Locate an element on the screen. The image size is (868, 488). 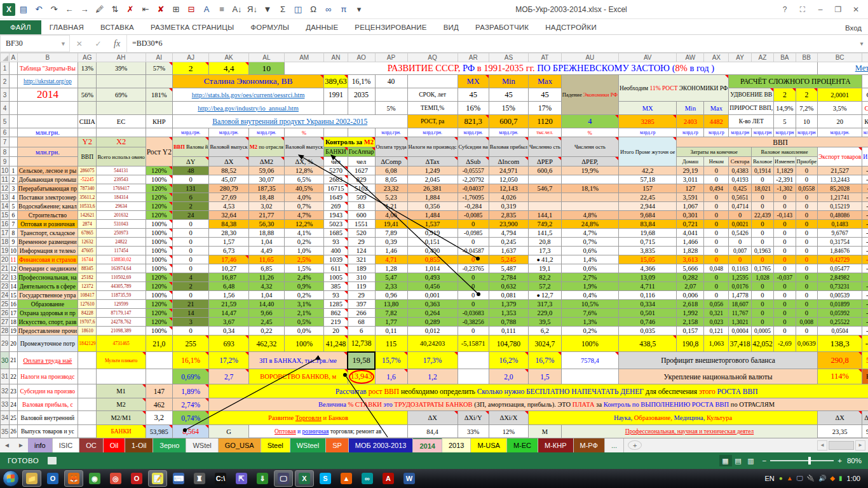
cell: 4,026 is located at coordinates (508, 198).